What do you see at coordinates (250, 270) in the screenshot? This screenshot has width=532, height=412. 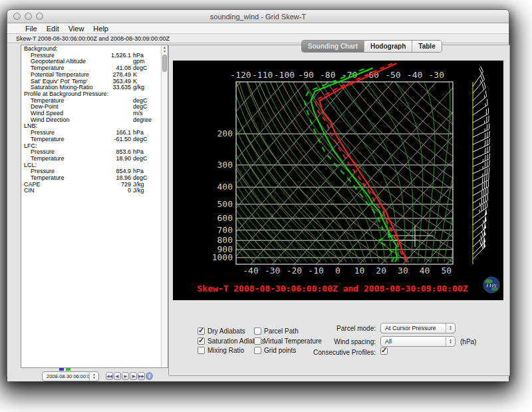 I see `temperature-tick-label: -40` at bounding box center [250, 270].